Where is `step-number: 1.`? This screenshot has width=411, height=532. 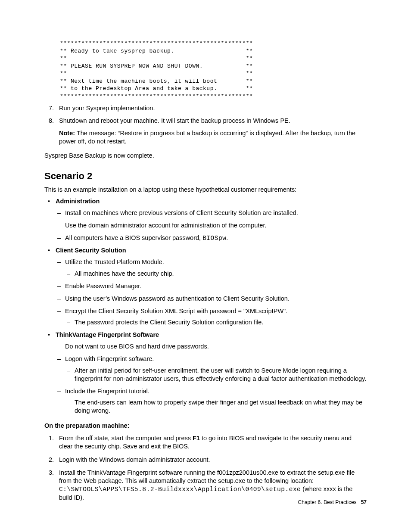
step-number: 1. is located at coordinates (51, 439).